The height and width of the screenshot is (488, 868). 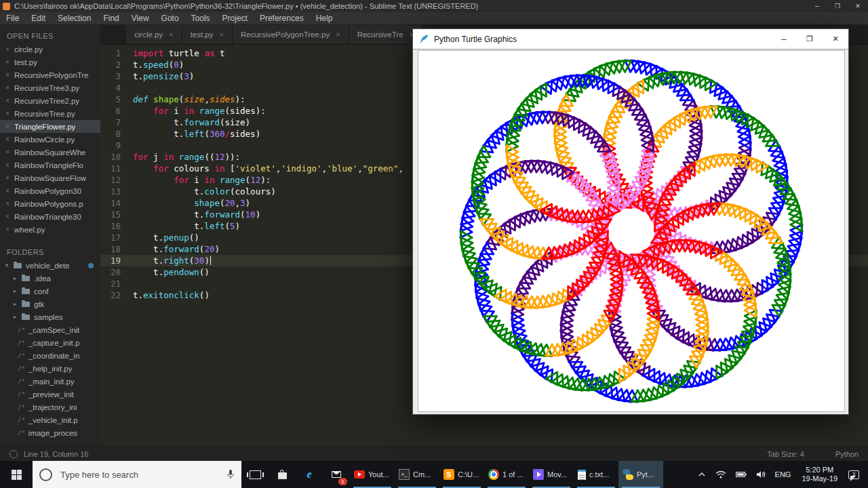 I want to click on line-number: 17, so click(x=115, y=237).